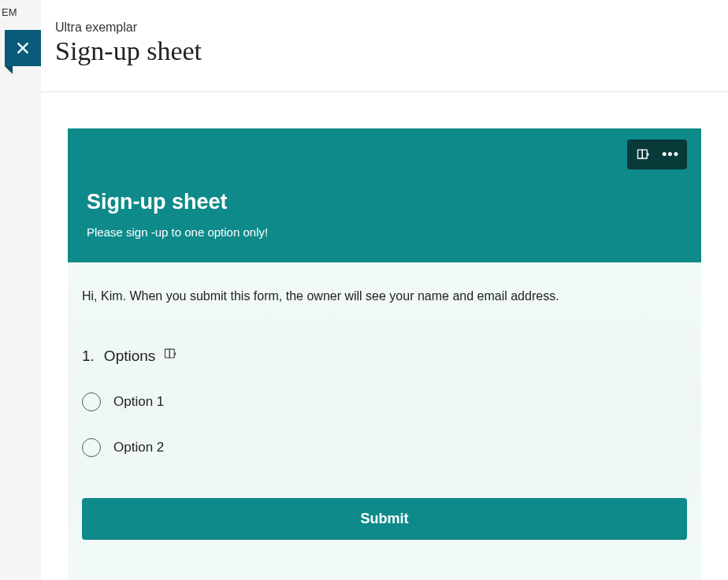 Image resolution: width=728 pixels, height=580 pixels. Describe the element at coordinates (644, 154) in the screenshot. I see `immersive-reader-button` at that location.